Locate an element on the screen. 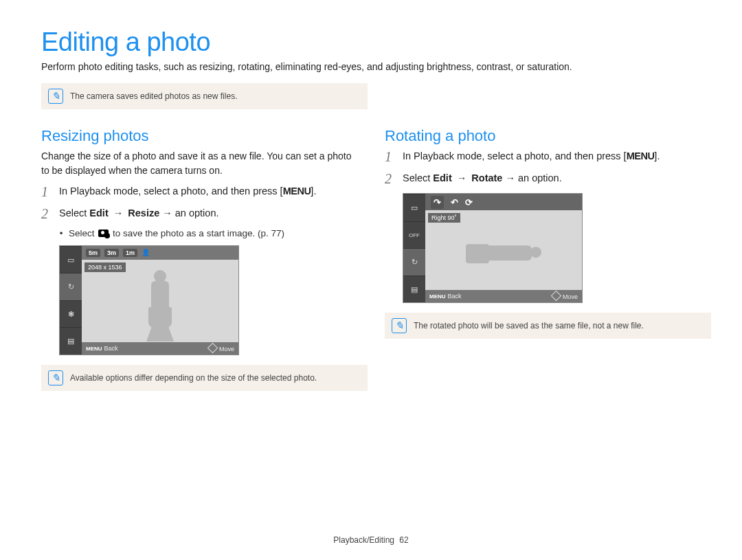  lcd-row: ▭ ↻ ❃ ▤ 5m 3m 1m 👤 2048 x 1536 is located at coordinates (149, 300).